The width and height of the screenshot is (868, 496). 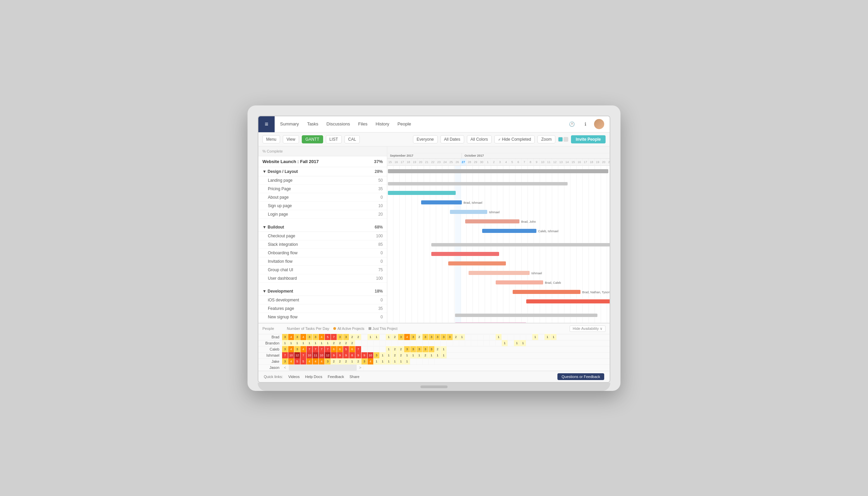 What do you see at coordinates (383, 328) in the screenshot?
I see `this-project-legend: Just This Project` at bounding box center [383, 328].